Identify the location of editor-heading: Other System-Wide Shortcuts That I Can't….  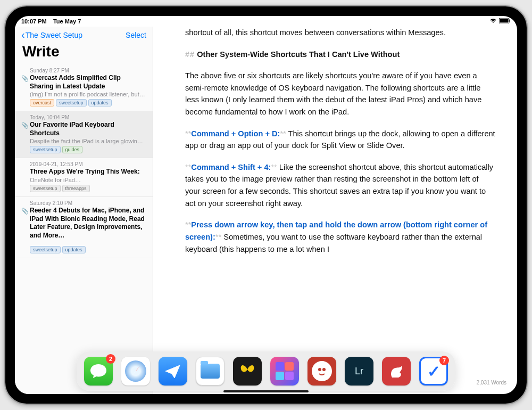
(298, 54).